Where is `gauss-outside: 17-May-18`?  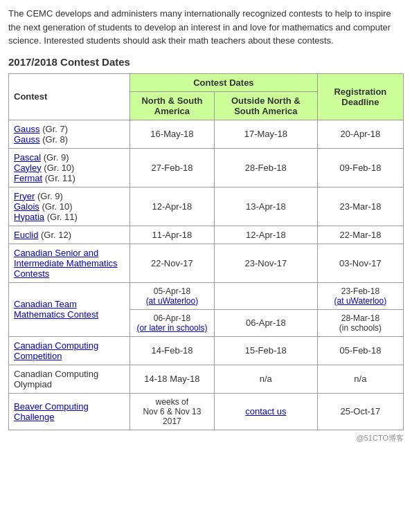
gauss-outside: 17-May-18 is located at coordinates (266, 134).